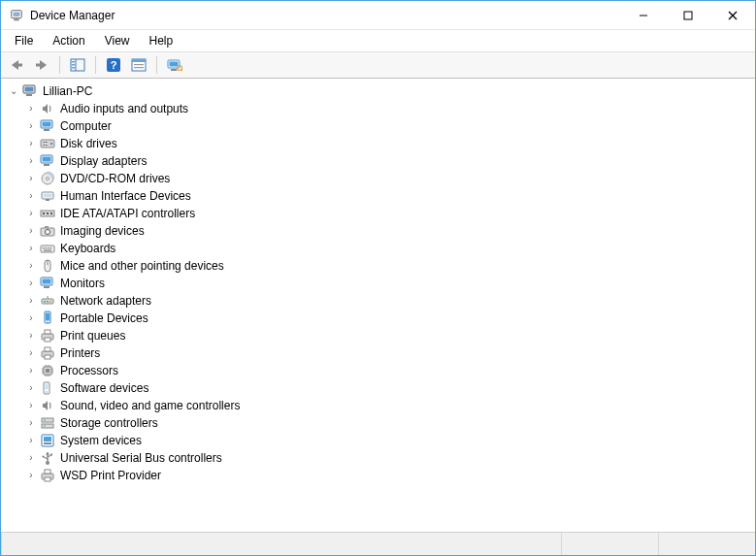 The image size is (756, 556). Describe the element at coordinates (384, 144) in the screenshot. I see `tree-category: ›Disk drives` at that location.